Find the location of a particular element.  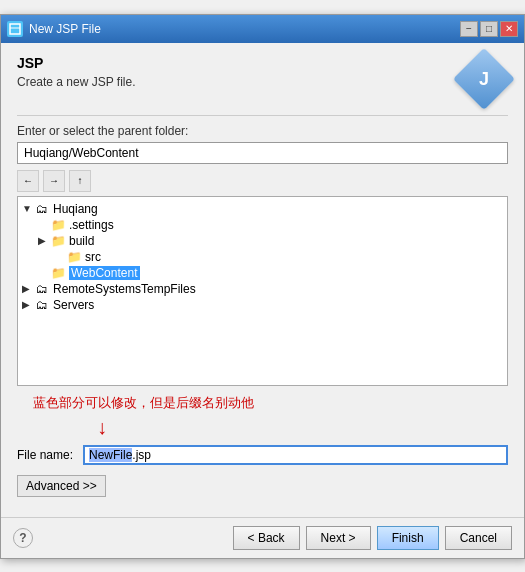

project-icon-servers: 🗂 is located at coordinates (42, 305).